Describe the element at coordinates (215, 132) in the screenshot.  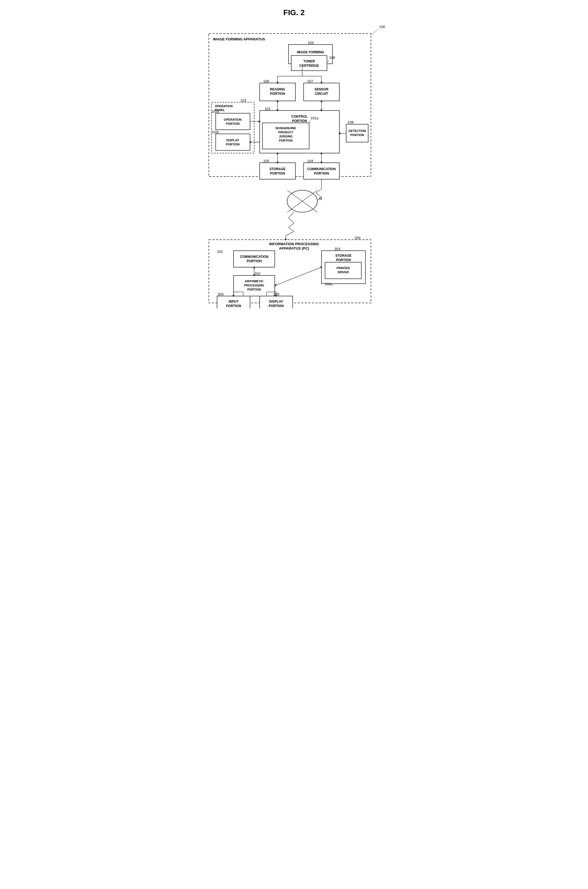
I see `ref-102b: 102b` at that location.